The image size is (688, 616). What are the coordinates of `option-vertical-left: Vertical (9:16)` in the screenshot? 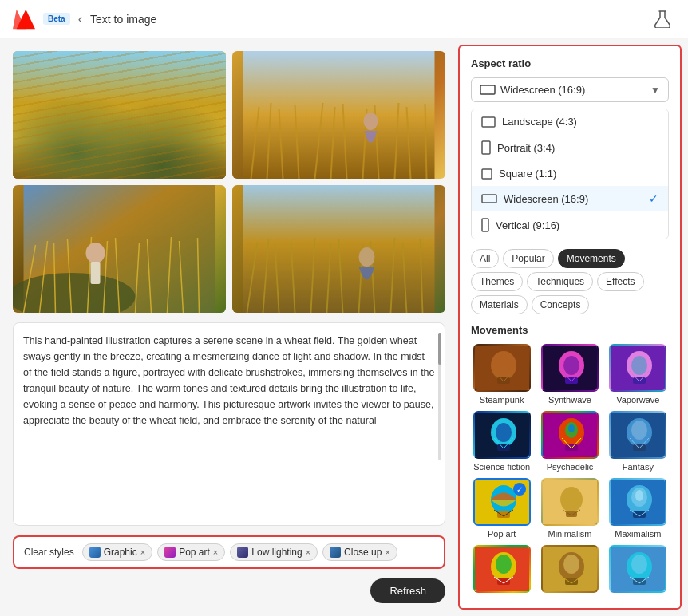 It's located at (520, 225).